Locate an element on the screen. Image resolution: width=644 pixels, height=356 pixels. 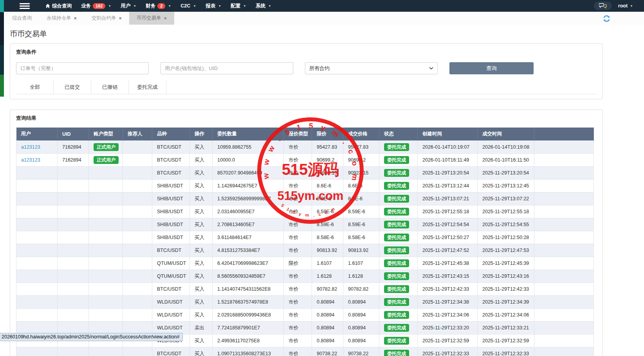
table-row: WLD/USDT买入1.521876637574978E8市价0.808940.… is located at coordinates (305, 302).